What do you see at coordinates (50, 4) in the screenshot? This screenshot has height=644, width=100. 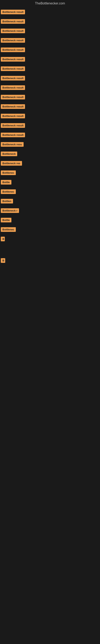 I see `site-header: TheBottlenecker.com` at bounding box center [50, 4].